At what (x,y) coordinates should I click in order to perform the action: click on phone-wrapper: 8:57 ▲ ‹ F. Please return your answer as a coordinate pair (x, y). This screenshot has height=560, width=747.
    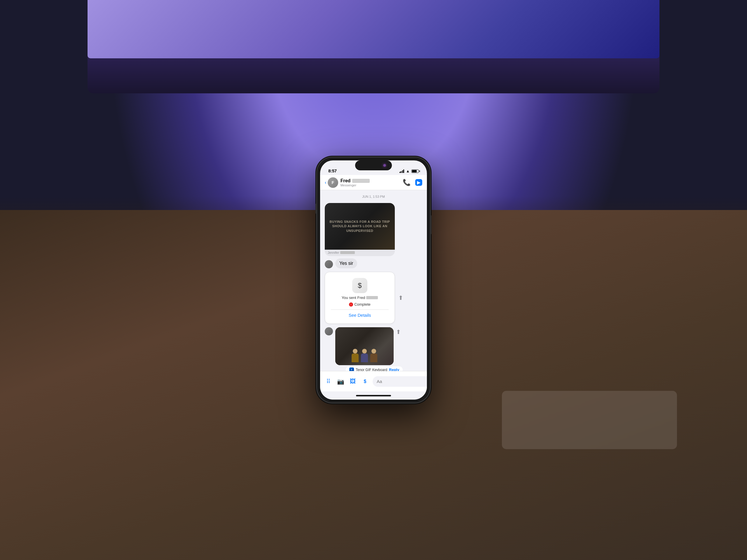
    Looking at the image, I should click on (374, 280).